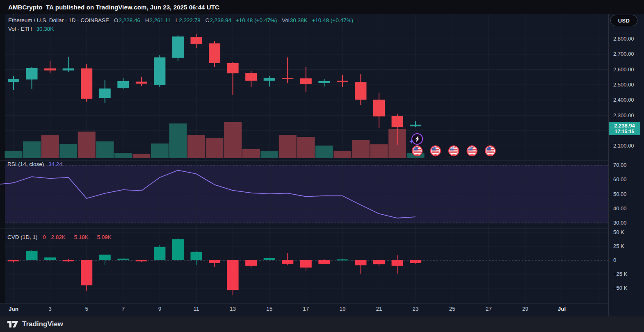  What do you see at coordinates (626, 165) in the screenshot?
I see `rsi-tick-label: 70.00` at bounding box center [626, 165].